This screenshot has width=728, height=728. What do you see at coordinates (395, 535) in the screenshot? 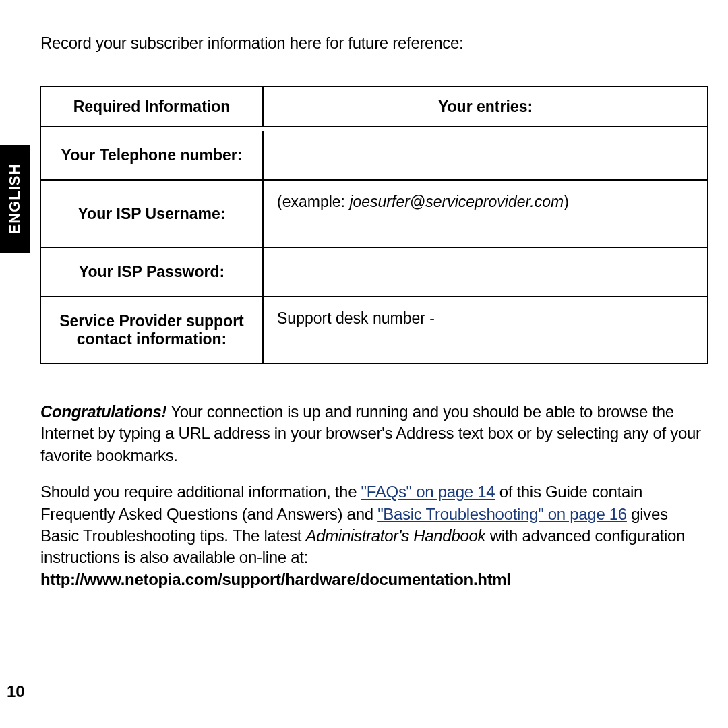
I see `handbook-title: Administrator's Handbook` at bounding box center [395, 535].